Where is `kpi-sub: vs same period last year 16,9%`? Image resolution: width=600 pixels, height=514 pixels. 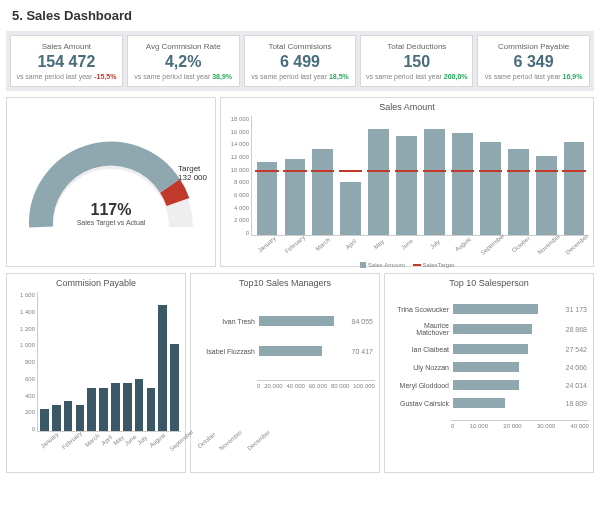
kpi-sub: vs same period last year 16,9% is located at coordinates (534, 76).